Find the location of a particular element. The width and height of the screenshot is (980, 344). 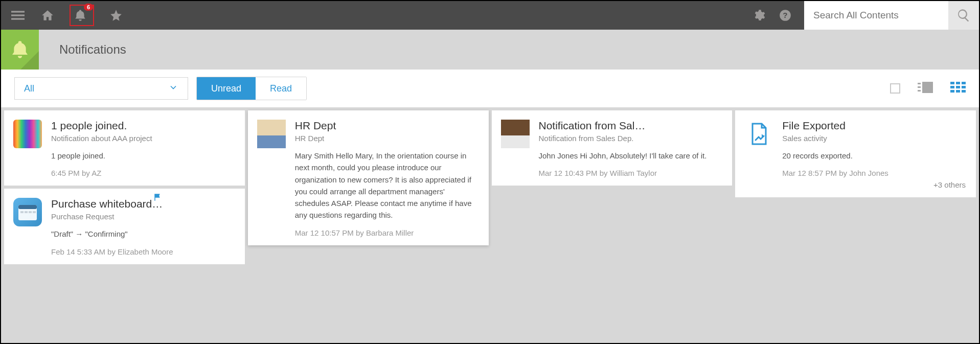

card-title: HR Dept is located at coordinates (386, 126).